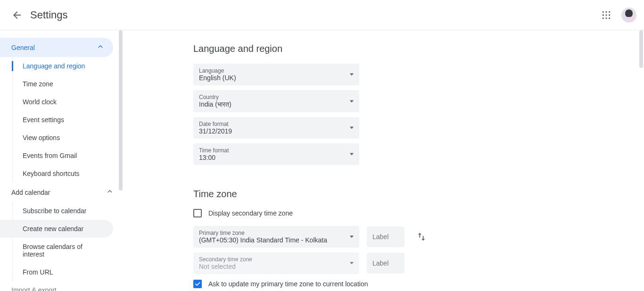 This screenshot has width=644, height=291. What do you see at coordinates (57, 47) in the screenshot?
I see `sidebar-section-general: General` at bounding box center [57, 47].